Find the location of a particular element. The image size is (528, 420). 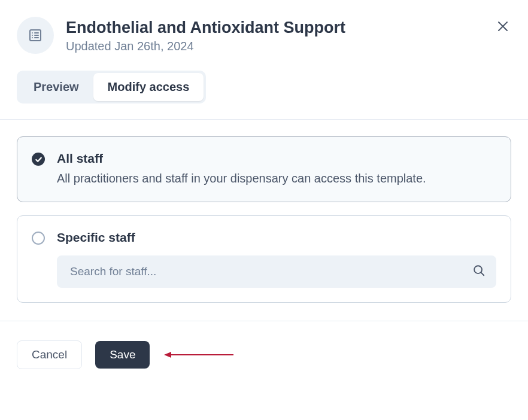

template-icon-wrap is located at coordinates (35, 35).